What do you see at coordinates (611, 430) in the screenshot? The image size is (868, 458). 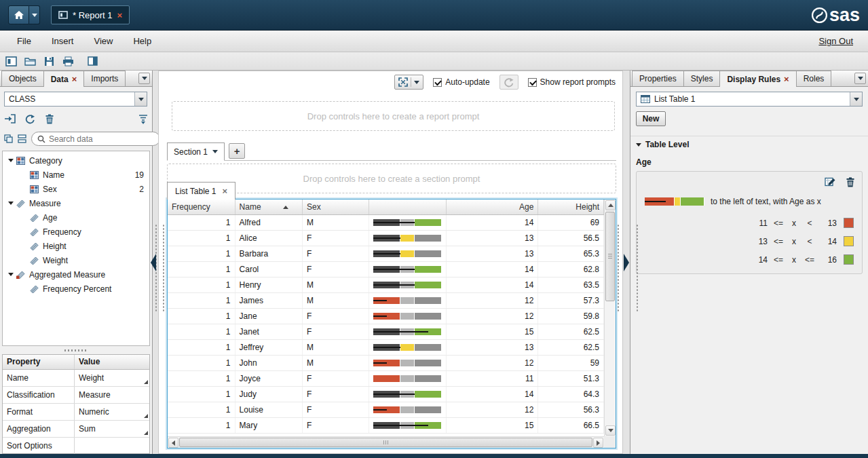 I see `scroll-down-button` at bounding box center [611, 430].